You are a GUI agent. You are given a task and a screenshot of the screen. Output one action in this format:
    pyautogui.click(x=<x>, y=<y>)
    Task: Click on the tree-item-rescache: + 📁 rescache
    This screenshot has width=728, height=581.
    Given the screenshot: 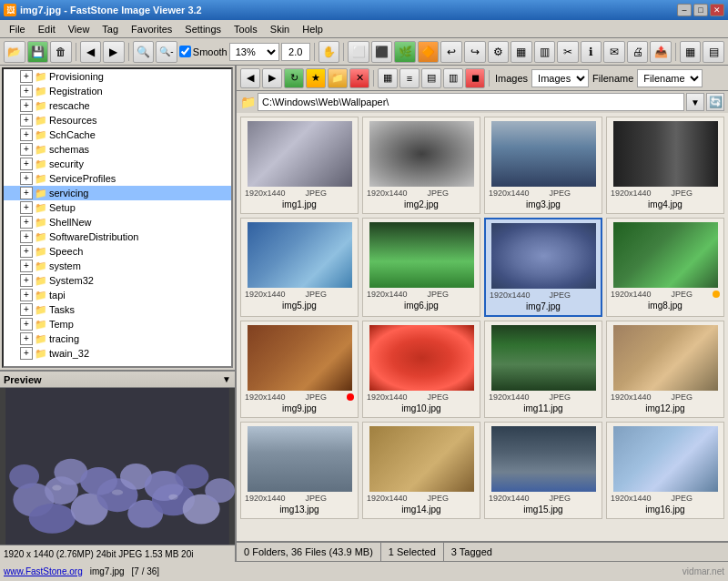 What is the action you would take?
    pyautogui.click(x=117, y=106)
    